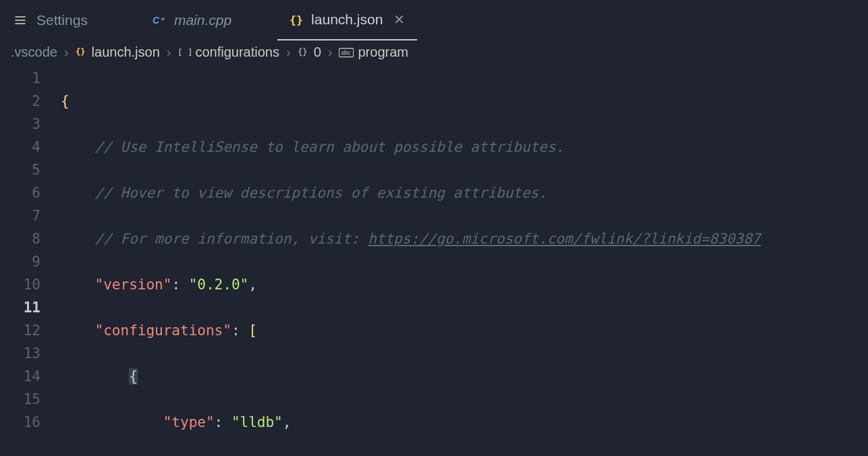  What do you see at coordinates (347, 20) in the screenshot?
I see `tab-launch-json: {} launch.json ✕` at bounding box center [347, 20].